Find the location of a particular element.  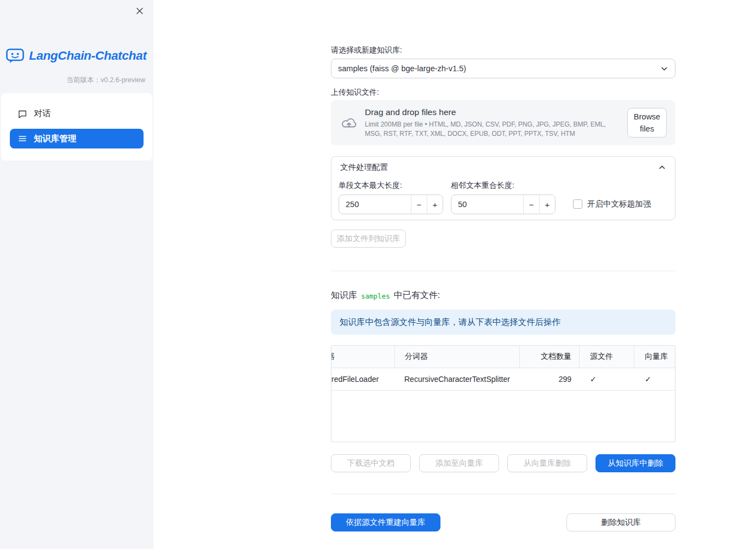

chat-icon is located at coordinates (22, 114).